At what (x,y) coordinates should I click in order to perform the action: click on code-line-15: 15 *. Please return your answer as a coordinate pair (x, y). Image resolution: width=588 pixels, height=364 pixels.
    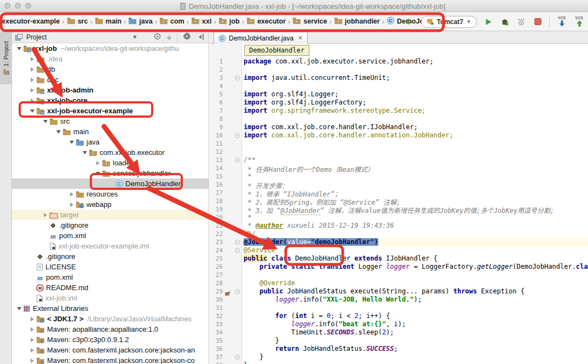
    Looking at the image, I should click on (399, 176).